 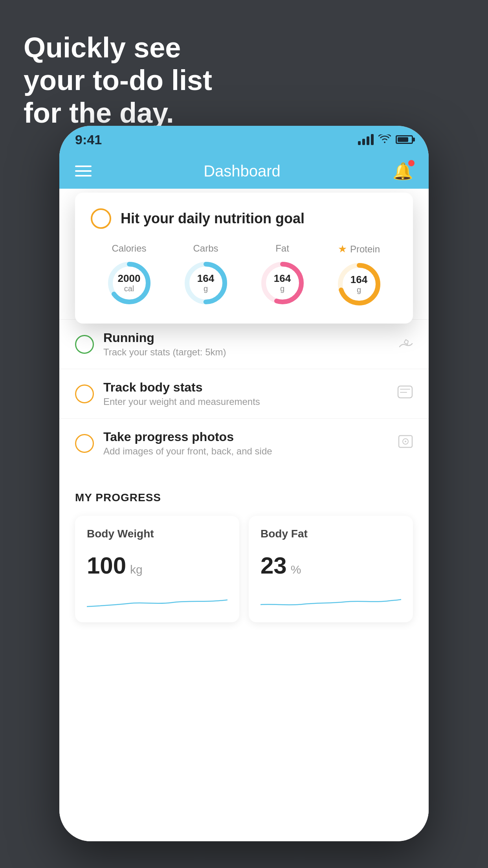 What do you see at coordinates (359, 280) in the screenshot?
I see `protein-value: 164` at bounding box center [359, 280].